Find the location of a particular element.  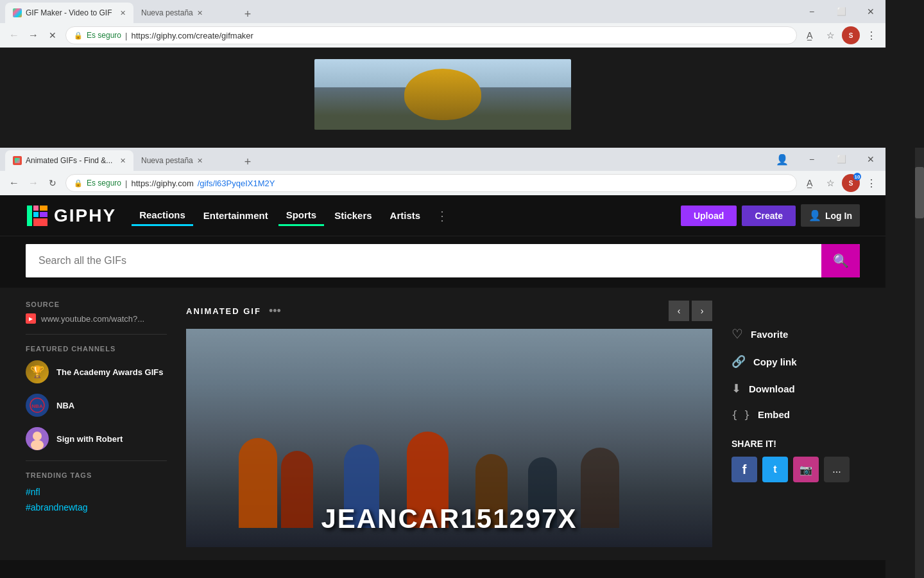

twitter-share-button: t is located at coordinates (775, 469).